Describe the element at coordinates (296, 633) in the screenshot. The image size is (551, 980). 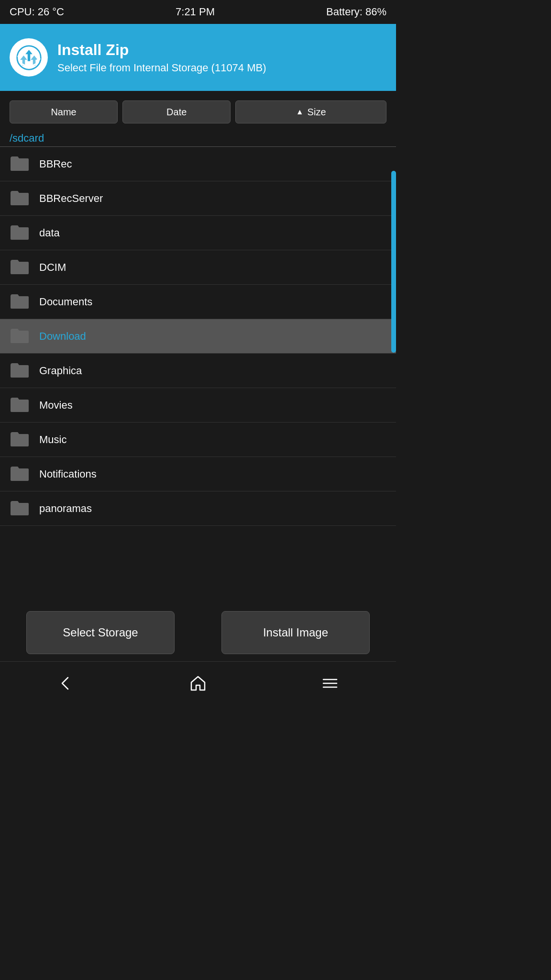
I see `install-image-button: Install Image` at that location.